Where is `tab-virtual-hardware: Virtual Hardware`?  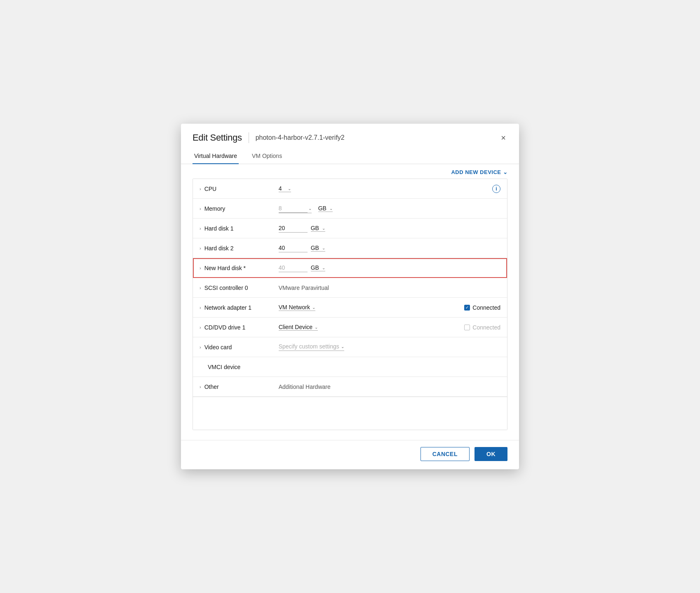 tab-virtual-hardware: Virtual Hardware is located at coordinates (216, 156).